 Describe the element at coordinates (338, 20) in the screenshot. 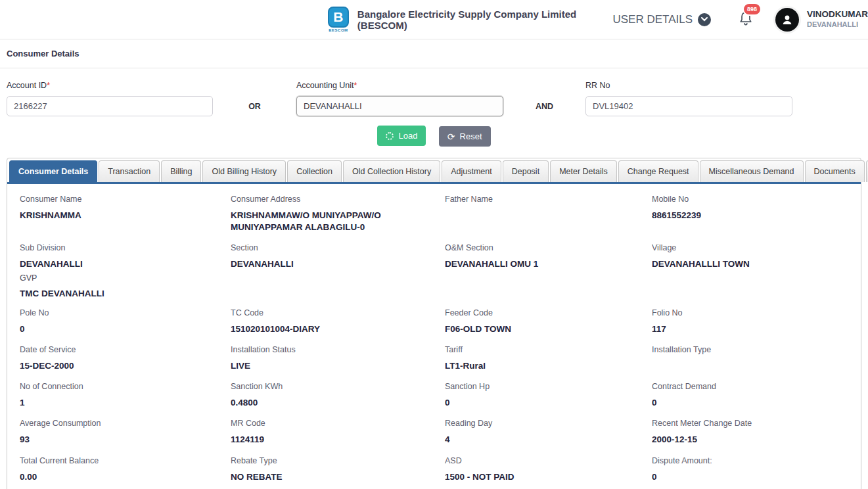

I see `bescom-logo-icon: B BESCOM` at that location.